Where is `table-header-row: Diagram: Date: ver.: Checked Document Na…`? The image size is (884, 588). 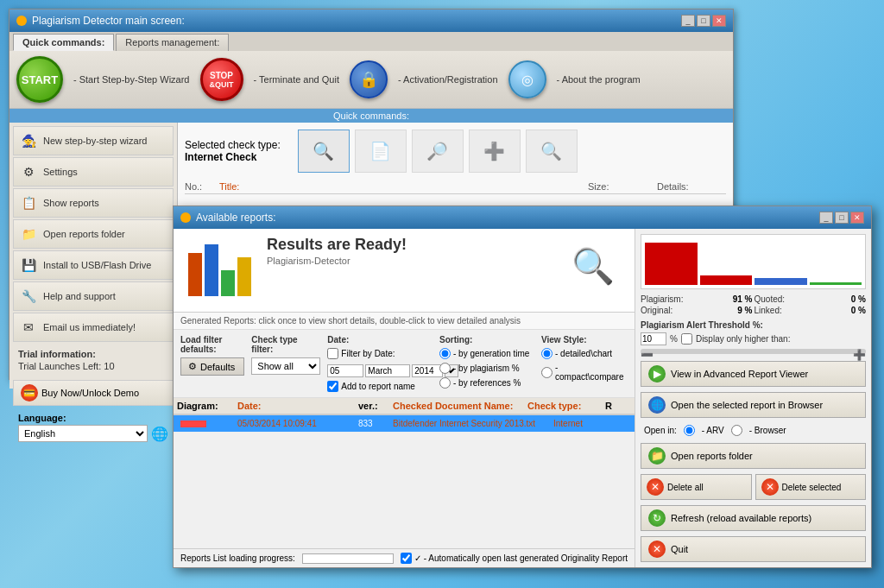
table-header-row: Diagram: Date: ver.: Checked Document Na… is located at coordinates (404, 407).